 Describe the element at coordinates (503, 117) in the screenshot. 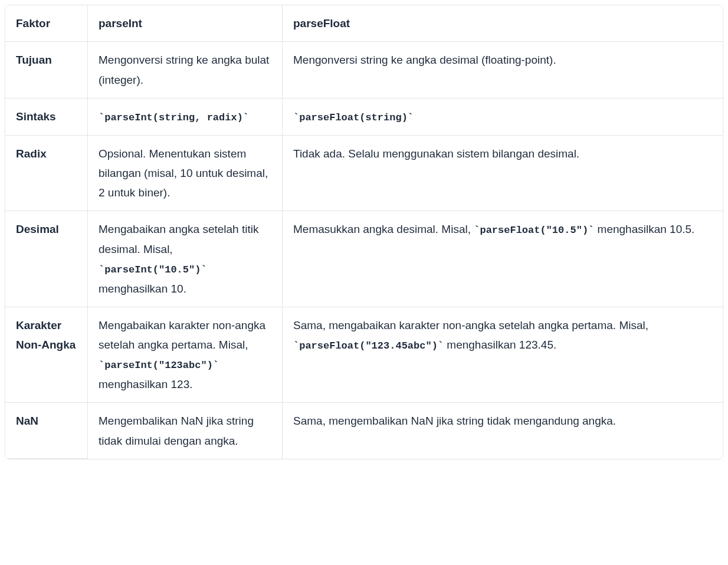

I see `cell-parsefloat: parseFloat(string)` at that location.